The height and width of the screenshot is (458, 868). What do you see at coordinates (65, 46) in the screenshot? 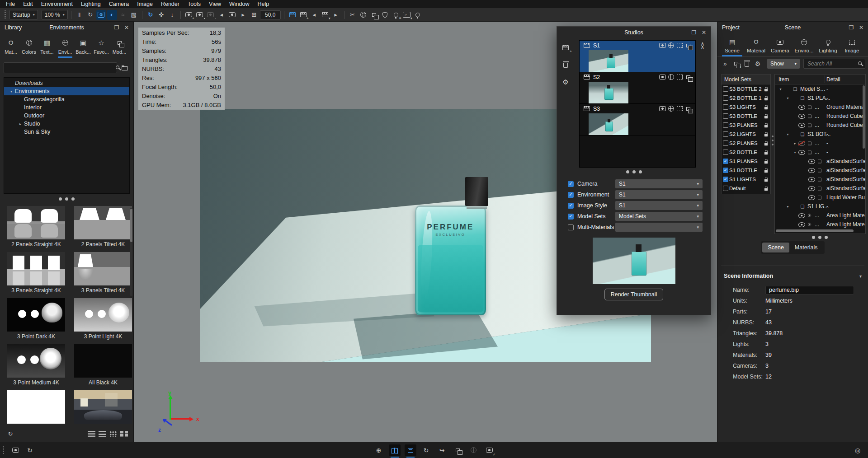
I see `library-tab: Envi...` at bounding box center [65, 46].